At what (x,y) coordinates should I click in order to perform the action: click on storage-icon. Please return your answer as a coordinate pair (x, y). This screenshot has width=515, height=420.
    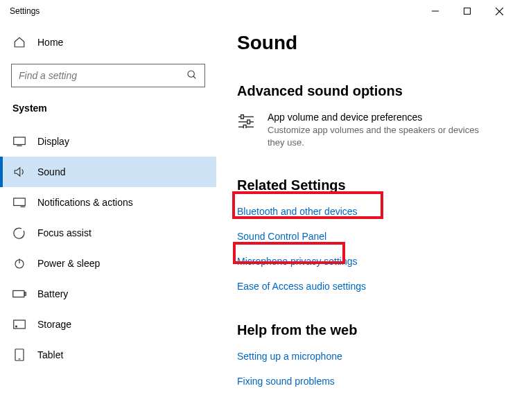
    Looking at the image, I should click on (19, 324).